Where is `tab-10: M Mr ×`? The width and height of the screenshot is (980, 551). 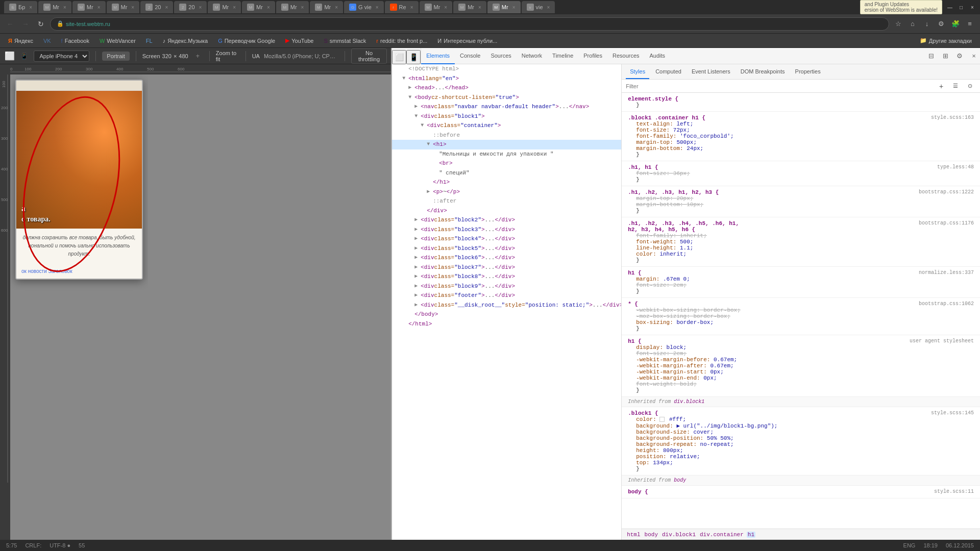 tab-10: M Mr × is located at coordinates (327, 7).